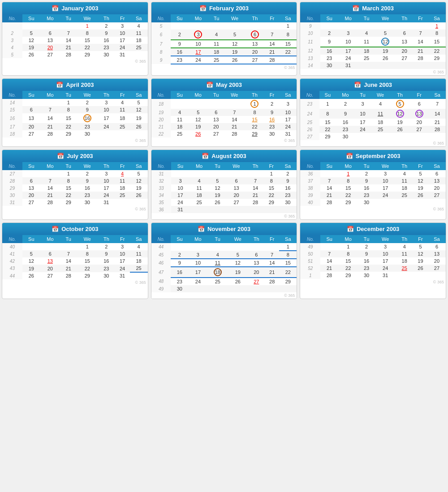 The width and height of the screenshot is (448, 492). What do you see at coordinates (310, 51) in the screenshot?
I see `week-number: 12` at bounding box center [310, 51].